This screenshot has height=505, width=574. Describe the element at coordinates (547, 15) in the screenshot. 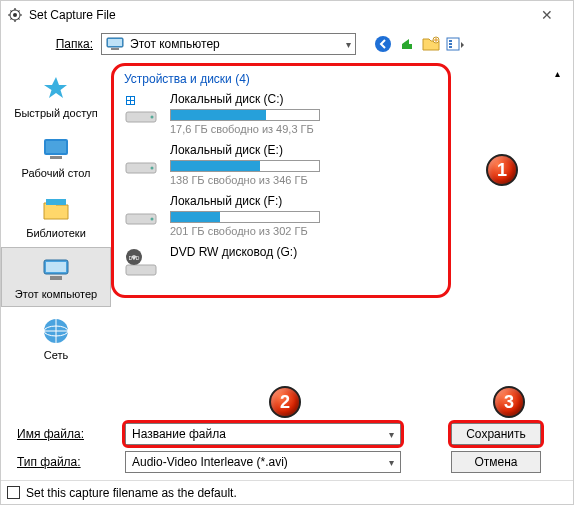

I see `close-button: ✕` at that location.